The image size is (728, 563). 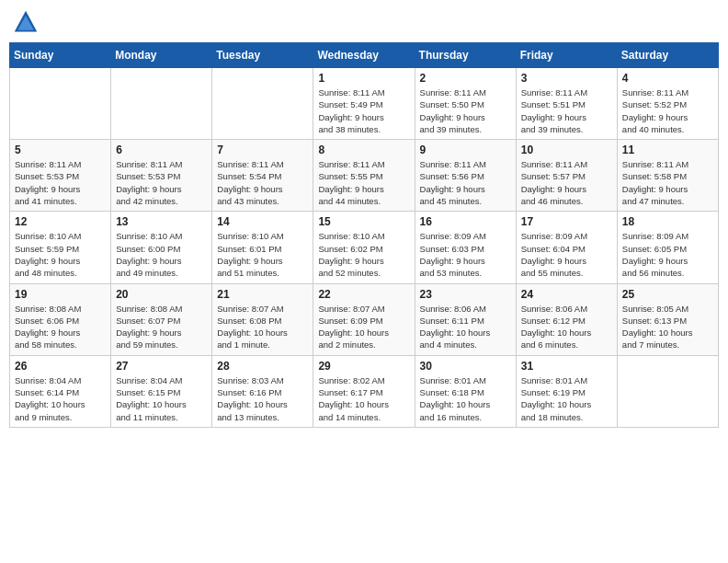 What do you see at coordinates (162, 327) in the screenshot?
I see `day-info: Sunrise: 8:08 AM Sunset: 6:07 PM Dayligh…` at bounding box center [162, 327].